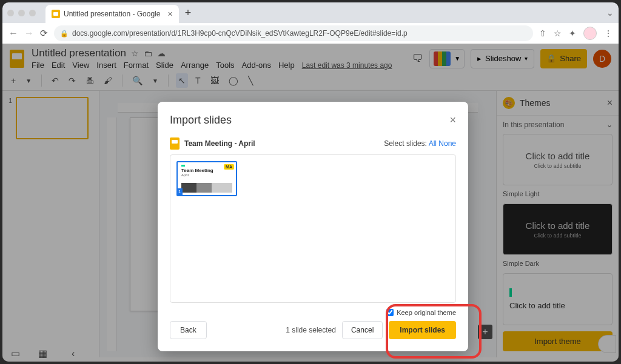  I want to click on doc-title: Untitled presentation, so click(79, 53).